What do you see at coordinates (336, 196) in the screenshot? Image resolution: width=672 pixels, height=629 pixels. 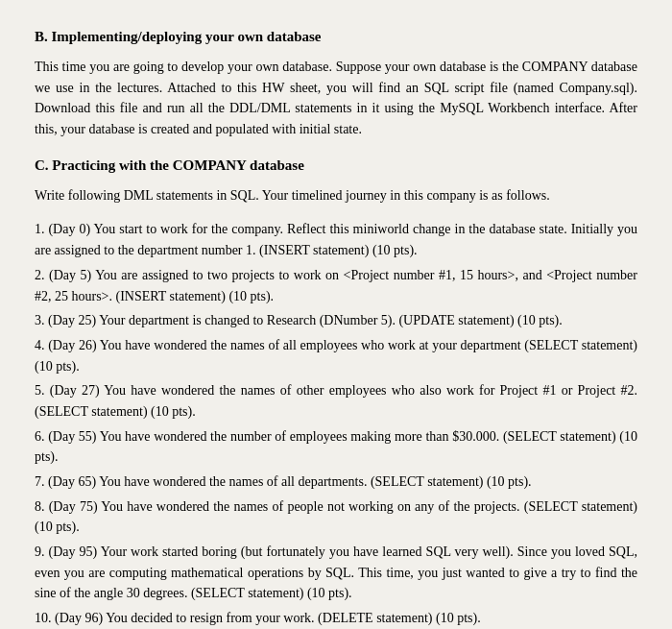 I see `section-c-intro: Write following DML statements in SQL. Y…` at bounding box center [336, 196].